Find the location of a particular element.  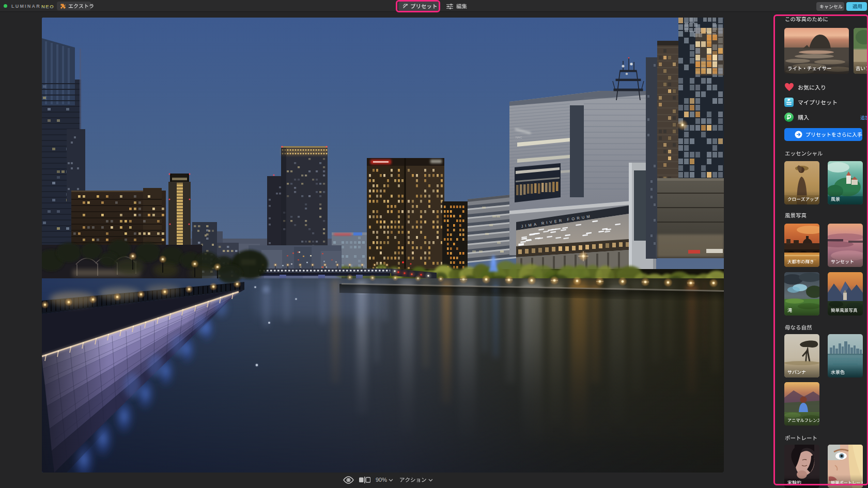

svg-text: NAC is located at coordinates (519, 137).